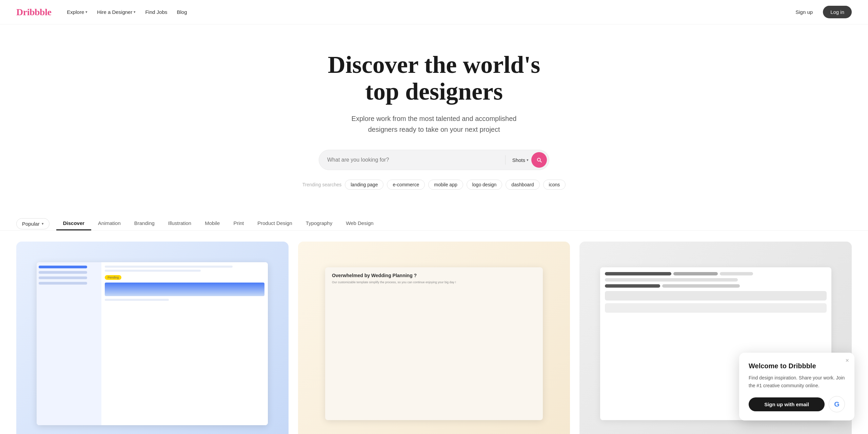  What do you see at coordinates (787, 405) in the screenshot?
I see `signup-email-button: Sign up with email` at bounding box center [787, 405].